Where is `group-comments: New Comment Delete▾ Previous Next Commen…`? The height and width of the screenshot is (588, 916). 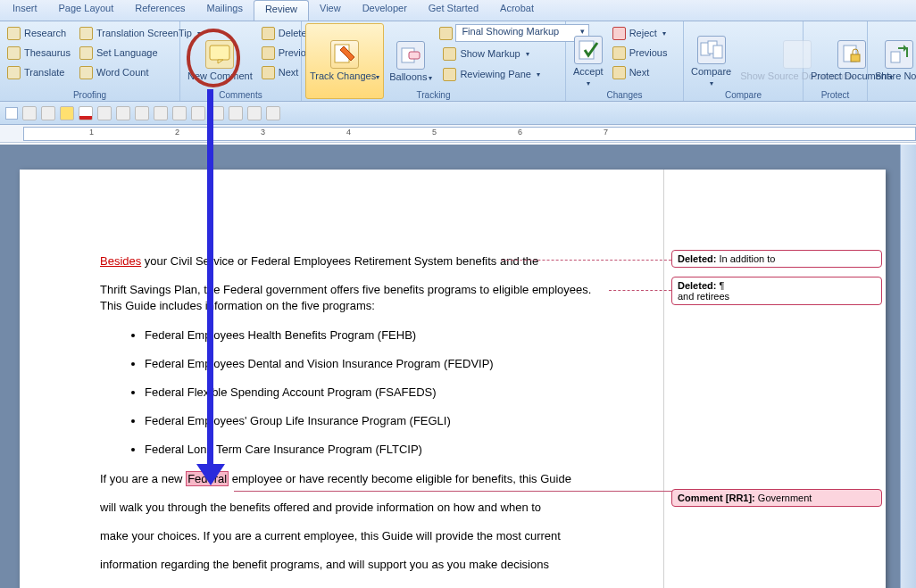
group-comments: New Comment Delete▾ Previous Next Commen… is located at coordinates (241, 61).